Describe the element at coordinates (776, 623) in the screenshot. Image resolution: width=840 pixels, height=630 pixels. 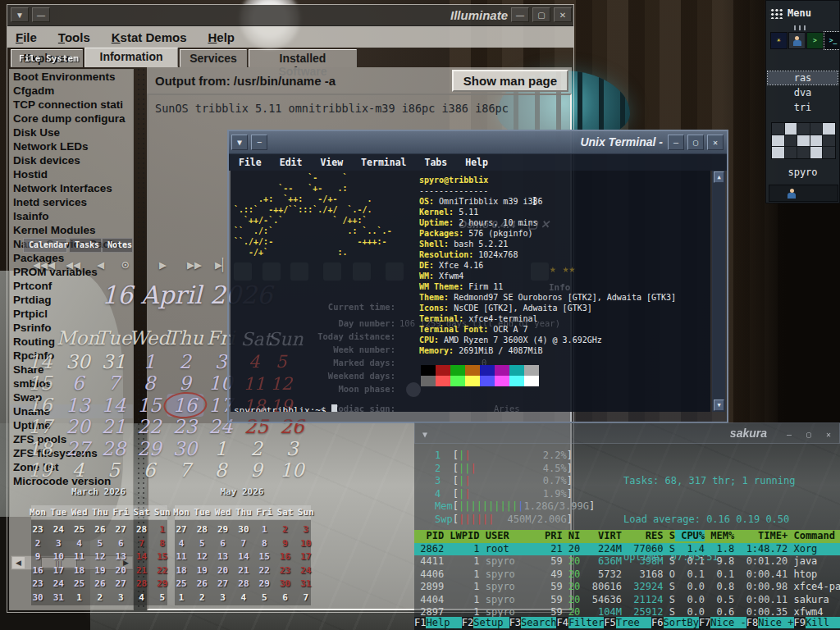
I see `fkey-action: Nice +` at that location.